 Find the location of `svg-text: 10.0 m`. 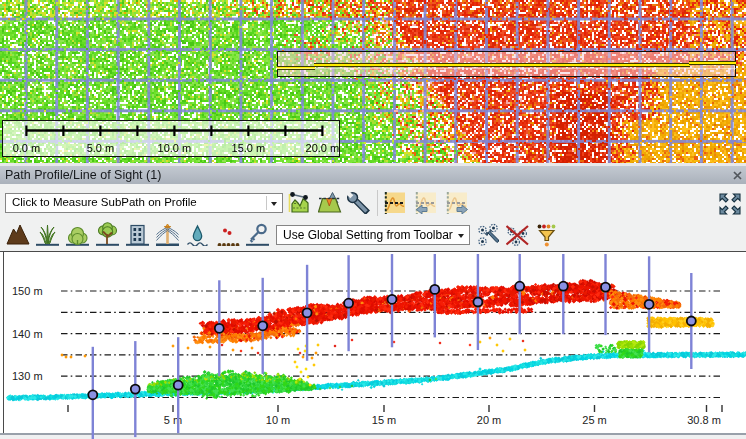

svg-text: 10.0 m is located at coordinates (175, 148).